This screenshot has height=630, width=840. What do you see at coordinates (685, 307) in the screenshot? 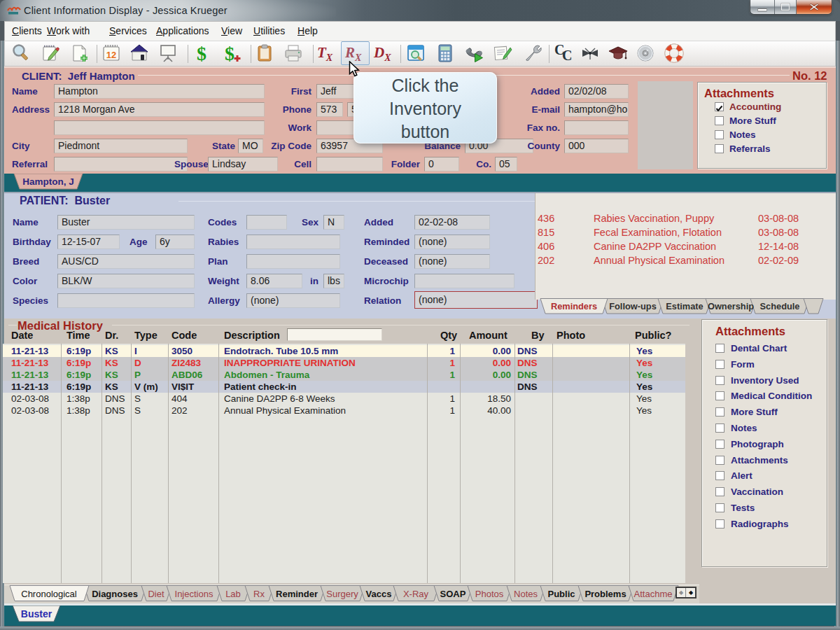
I see `svg-text: Estimate` at bounding box center [685, 307].